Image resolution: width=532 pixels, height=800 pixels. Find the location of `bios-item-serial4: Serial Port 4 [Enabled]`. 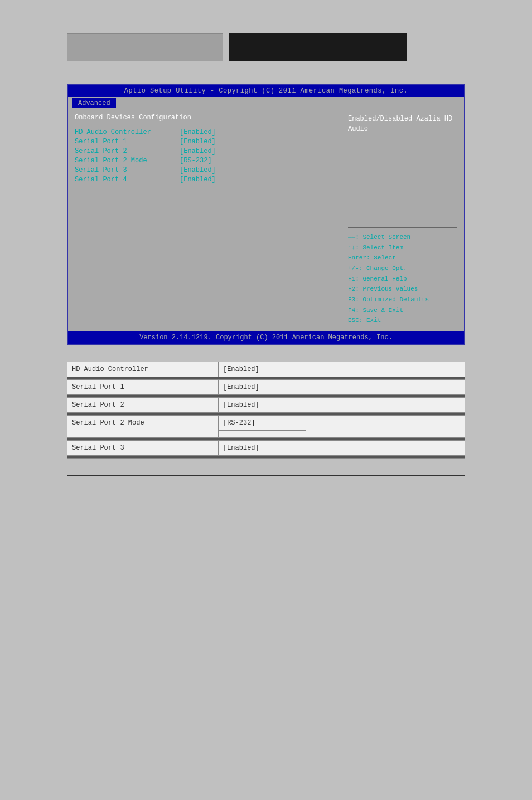

bios-item-serial4: Serial Port 4 [Enabled] is located at coordinates (204, 180).